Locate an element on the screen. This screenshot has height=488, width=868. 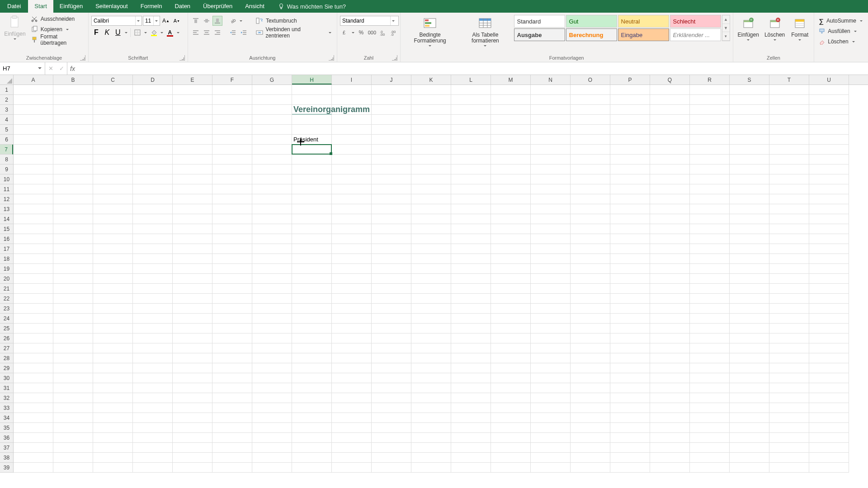
row-header-4: 4 is located at coordinates (6, 120).